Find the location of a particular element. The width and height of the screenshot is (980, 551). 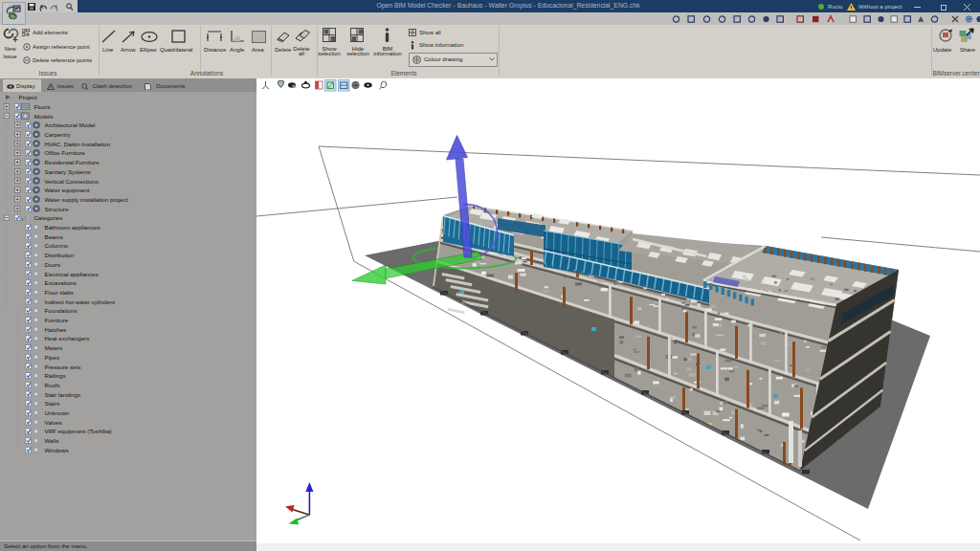

svg-text: Floors is located at coordinates (42, 107).